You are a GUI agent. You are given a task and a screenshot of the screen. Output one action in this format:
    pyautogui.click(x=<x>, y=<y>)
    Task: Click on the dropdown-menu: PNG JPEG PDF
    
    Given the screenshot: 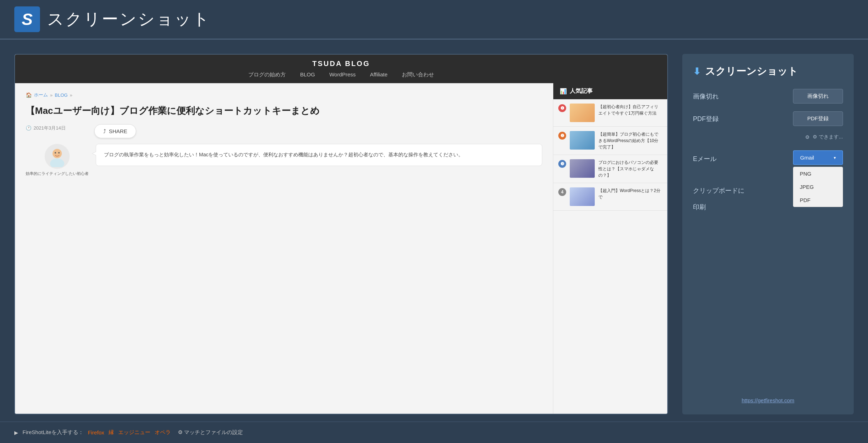 What is the action you would take?
    pyautogui.click(x=818, y=187)
    